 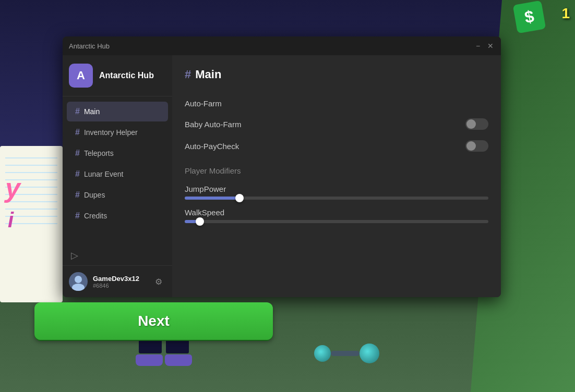 I want to click on title-bar-controls: − ✕, so click(x=484, y=46).